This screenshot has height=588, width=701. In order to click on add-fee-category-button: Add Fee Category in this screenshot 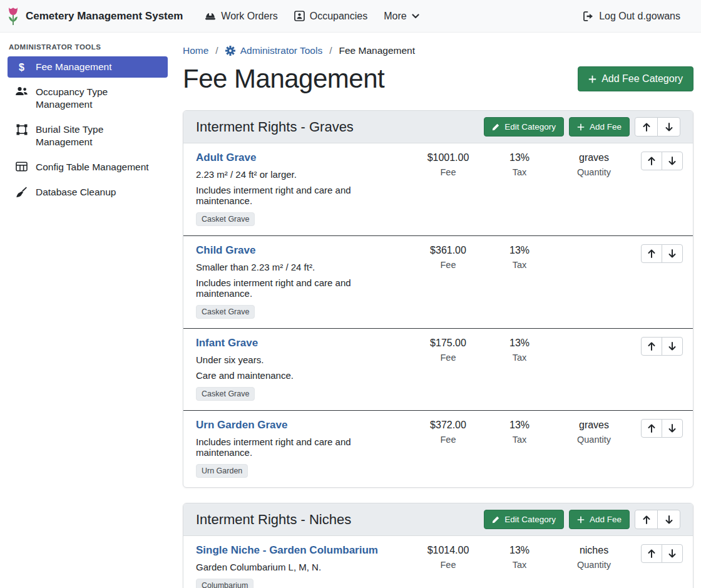, I will do `click(636, 79)`.